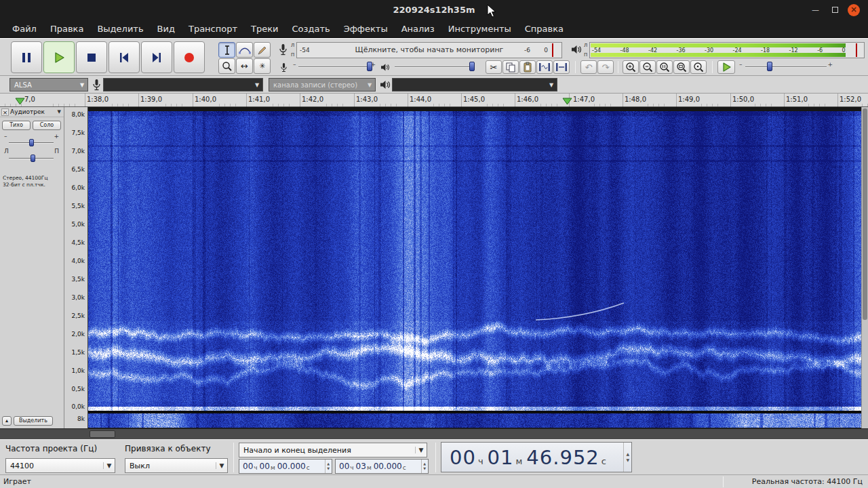 This screenshot has width=868, height=488. What do you see at coordinates (32, 113) in the screenshot?
I see `track-header: × Аудиотрек ▼` at bounding box center [32, 113].